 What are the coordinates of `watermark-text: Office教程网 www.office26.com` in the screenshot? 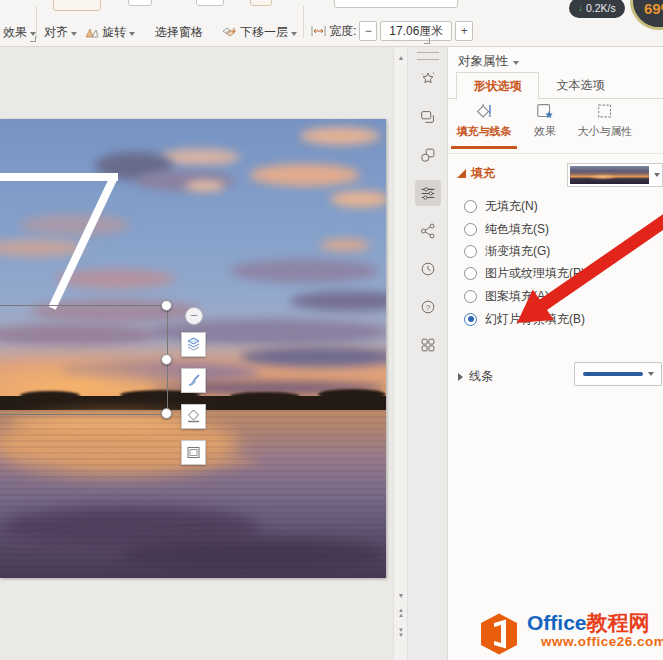 It's located at (595, 630).